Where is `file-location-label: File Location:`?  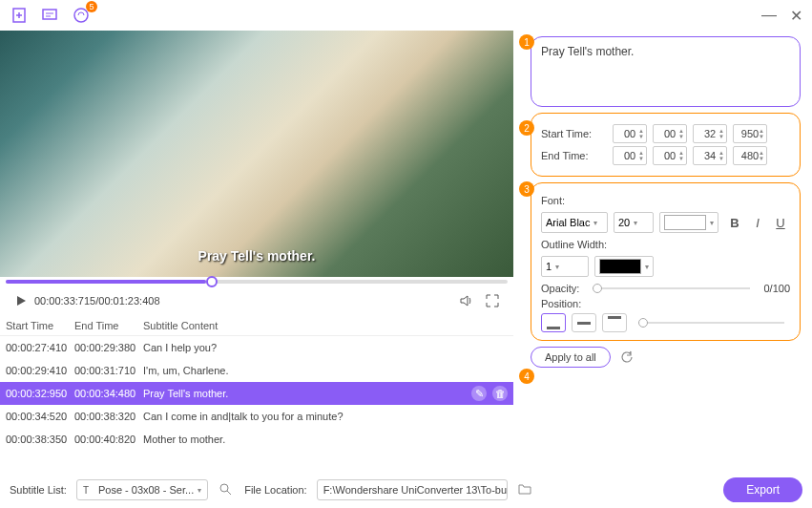 file-location-label: File Location: is located at coordinates (275, 490).